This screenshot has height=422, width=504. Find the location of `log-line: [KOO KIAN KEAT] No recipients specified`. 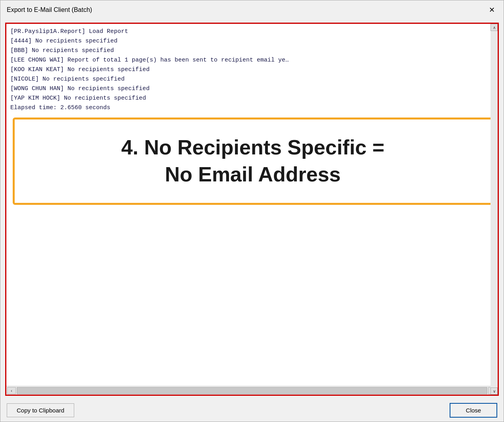

log-line: [KOO KIAN KEAT] No recipients specified is located at coordinates (253, 70).